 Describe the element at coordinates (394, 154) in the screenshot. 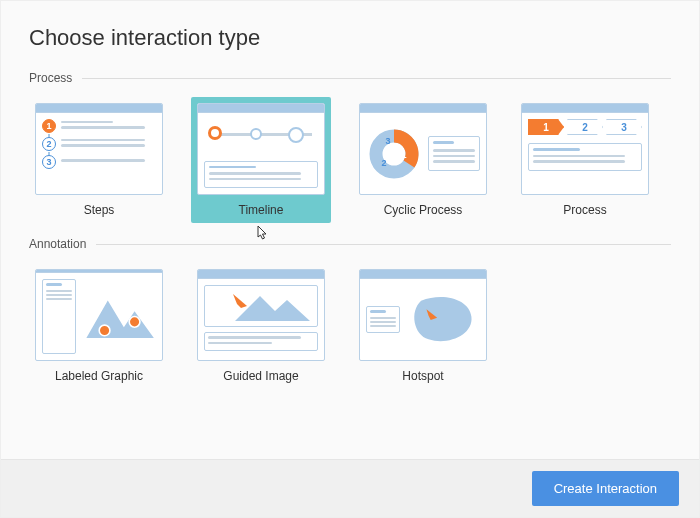

I see `donut-chart-icon: 1 2 3` at that location.